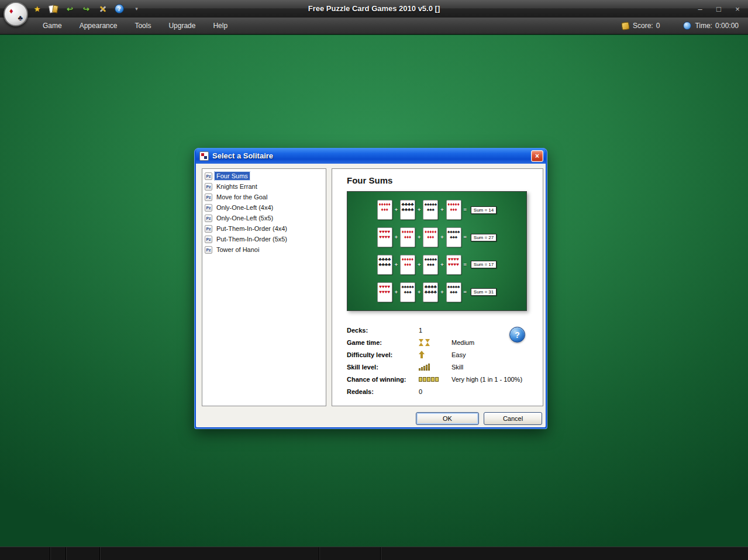 This screenshot has height=560, width=748. Describe the element at coordinates (264, 239) in the screenshot. I see `game-list-item: PzPut-Them-In-Order (5x5)` at that location.